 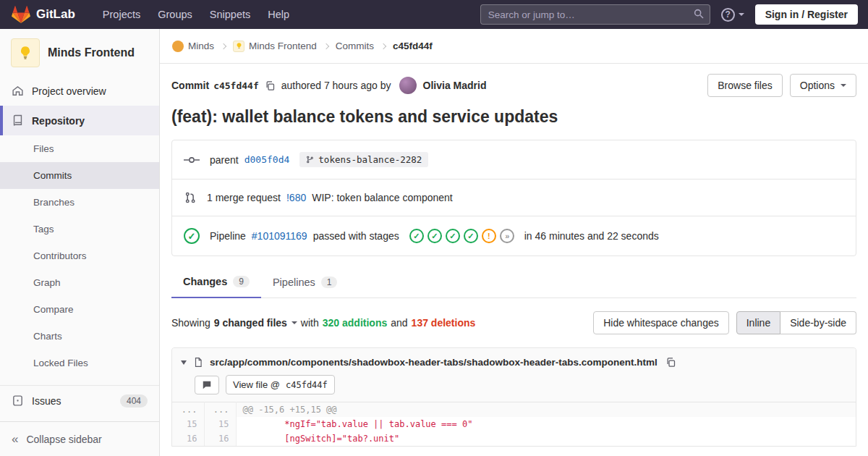 I want to click on additions-count: 320 additions, so click(x=354, y=323).